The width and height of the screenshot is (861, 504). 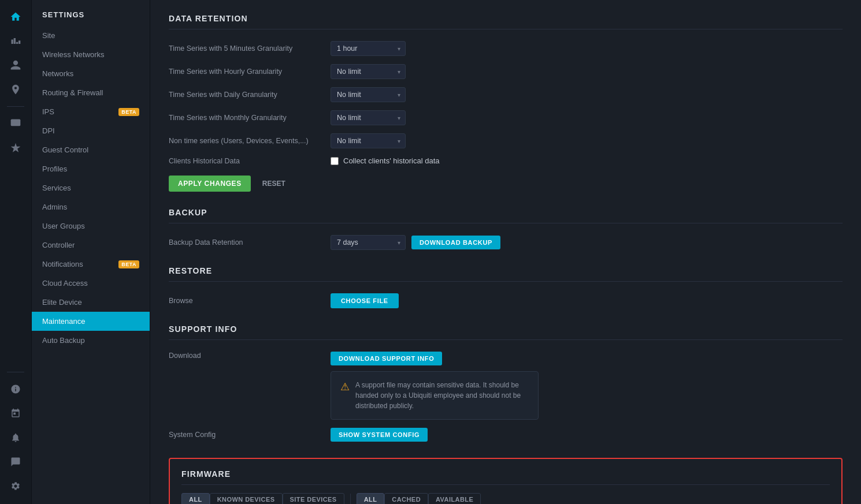 I want to click on historical-checkbox, so click(x=335, y=161).